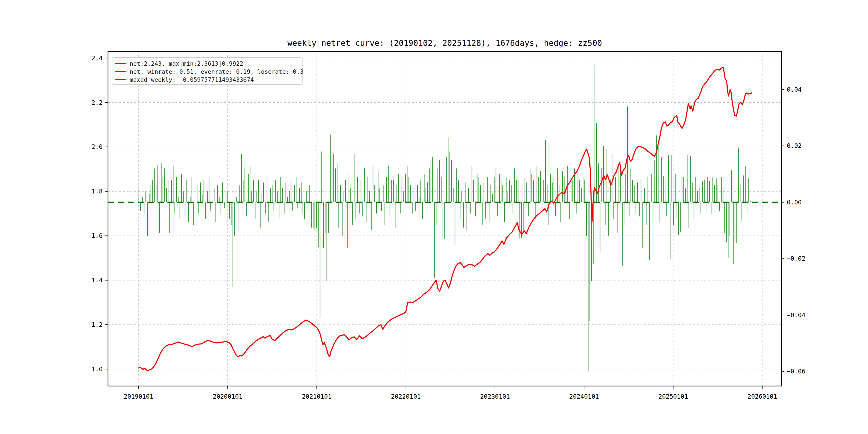  Describe the element at coordinates (208, 71) in the screenshot. I see `legend-box: net:2.243, max|min:2.3613|0.9922 net, wi…` at that location.